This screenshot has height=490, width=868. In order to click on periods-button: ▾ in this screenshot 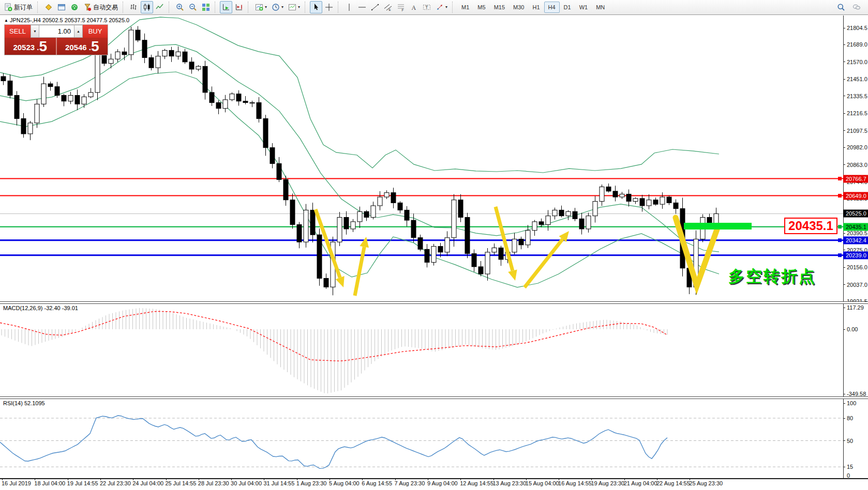, I will do `click(277, 7)`.